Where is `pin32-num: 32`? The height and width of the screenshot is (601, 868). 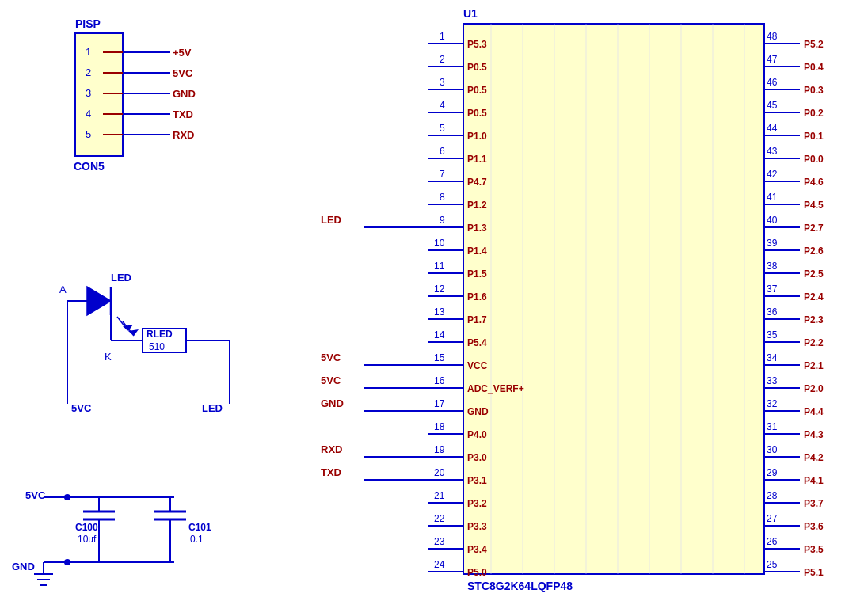 pin32-num: 32 is located at coordinates (772, 404).